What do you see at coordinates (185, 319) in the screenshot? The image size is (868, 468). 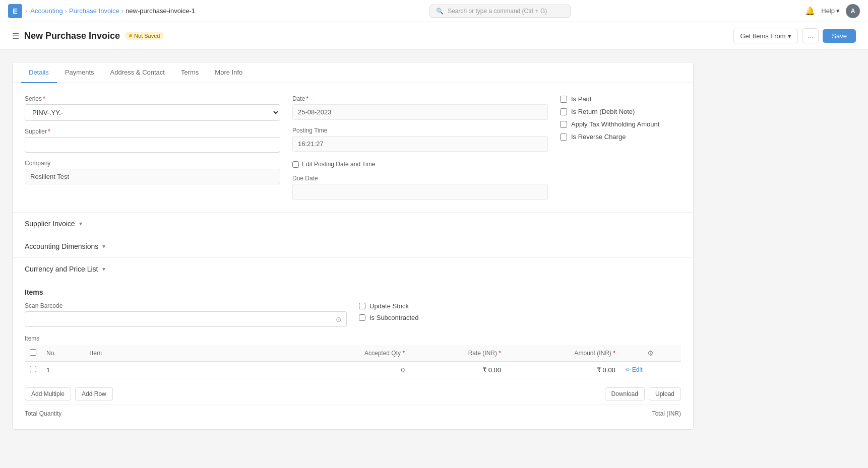 I see `scan-barcode-input` at bounding box center [185, 319].